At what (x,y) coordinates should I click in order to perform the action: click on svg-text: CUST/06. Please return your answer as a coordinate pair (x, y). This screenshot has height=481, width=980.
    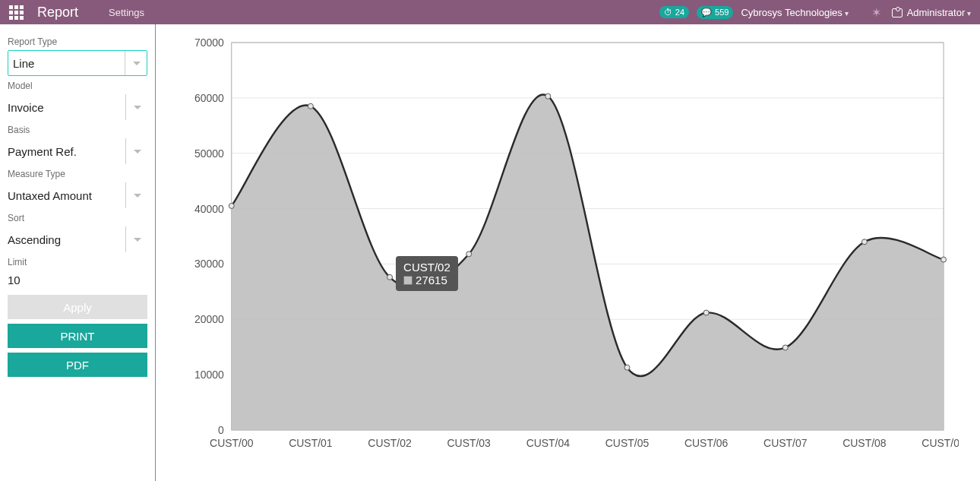
    Looking at the image, I should click on (707, 443).